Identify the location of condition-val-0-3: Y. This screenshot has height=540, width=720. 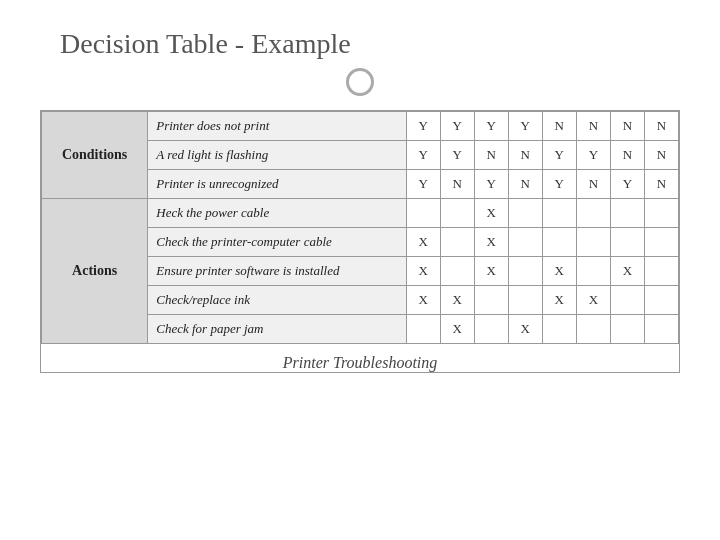
(525, 126).